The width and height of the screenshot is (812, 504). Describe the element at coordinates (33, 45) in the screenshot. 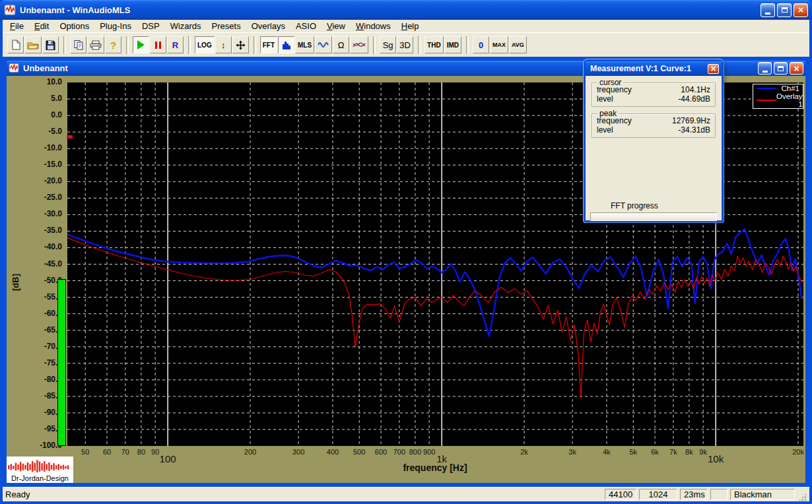

I see `open-folder-icon` at that location.